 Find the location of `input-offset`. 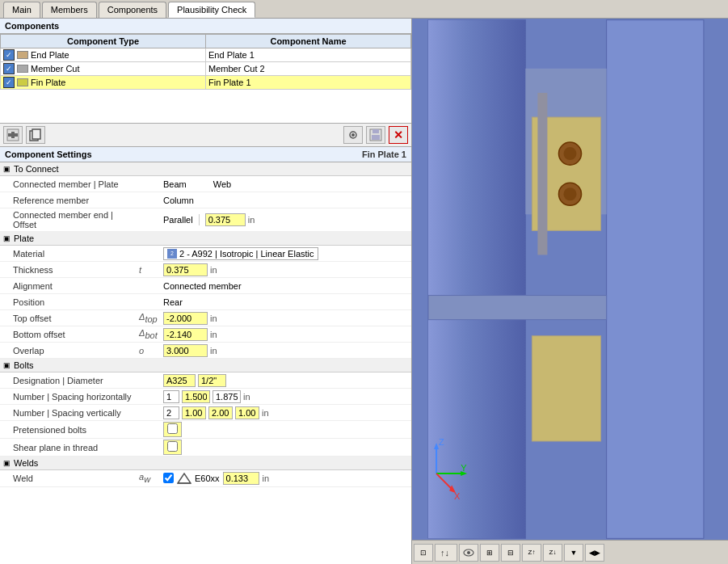

input-offset is located at coordinates (225, 220).